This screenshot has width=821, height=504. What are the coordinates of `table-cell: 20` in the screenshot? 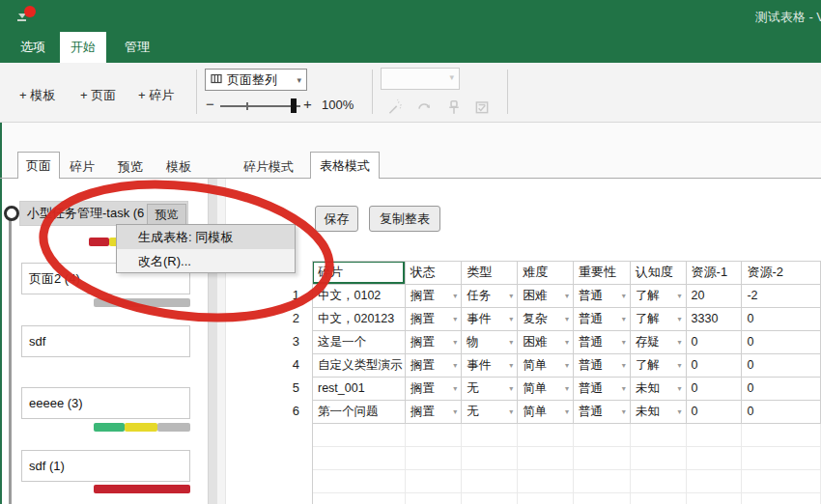 It's located at (715, 296).